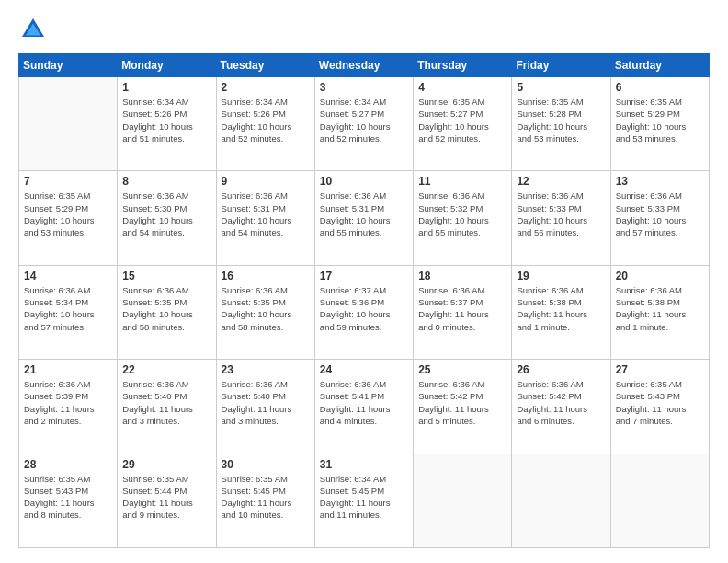 This screenshot has width=728, height=563. I want to click on header-cell-saturday: Saturday, so click(660, 66).